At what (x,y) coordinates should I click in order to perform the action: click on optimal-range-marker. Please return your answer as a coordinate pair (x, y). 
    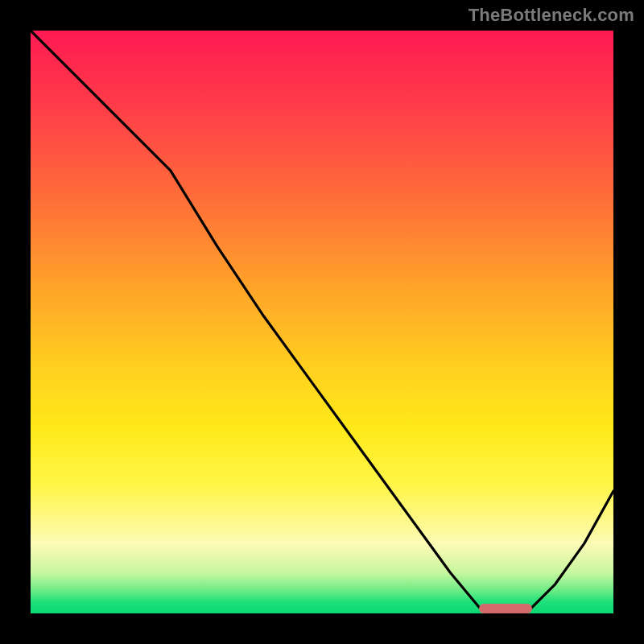
    Looking at the image, I should click on (506, 609).